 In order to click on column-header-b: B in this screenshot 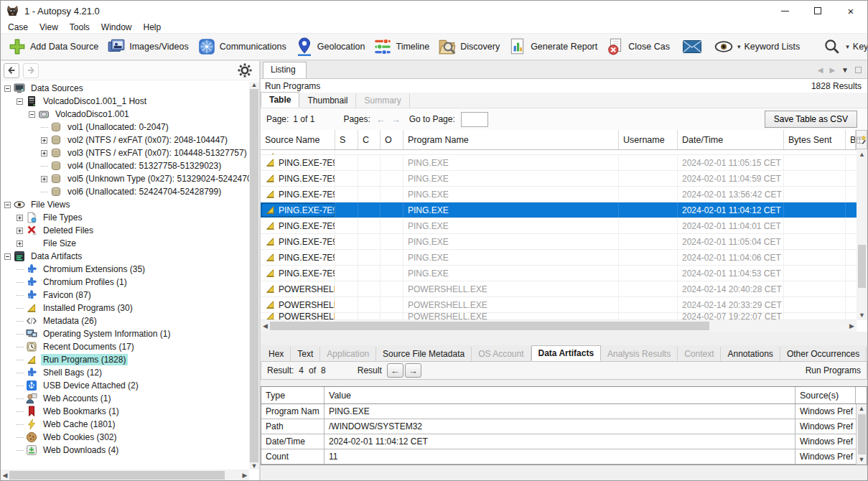, I will do `click(851, 139)`.